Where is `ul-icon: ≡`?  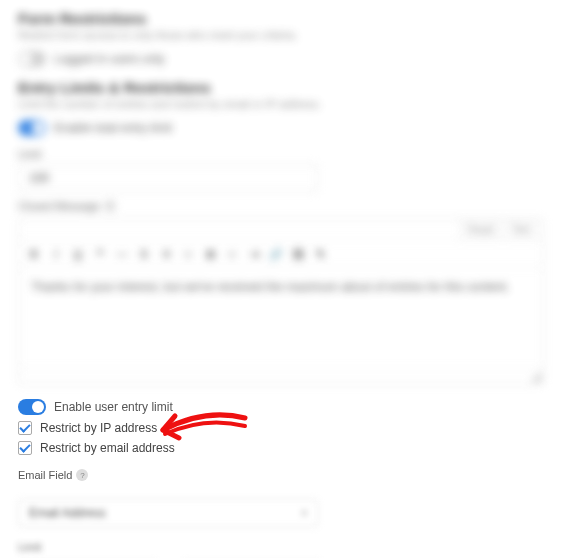
ul-icon: ≡ is located at coordinates (188, 254).